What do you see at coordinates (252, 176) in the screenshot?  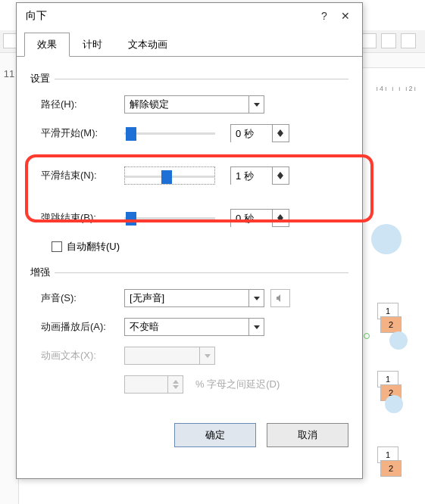 I see `smooth-end-value` at bounding box center [252, 176].